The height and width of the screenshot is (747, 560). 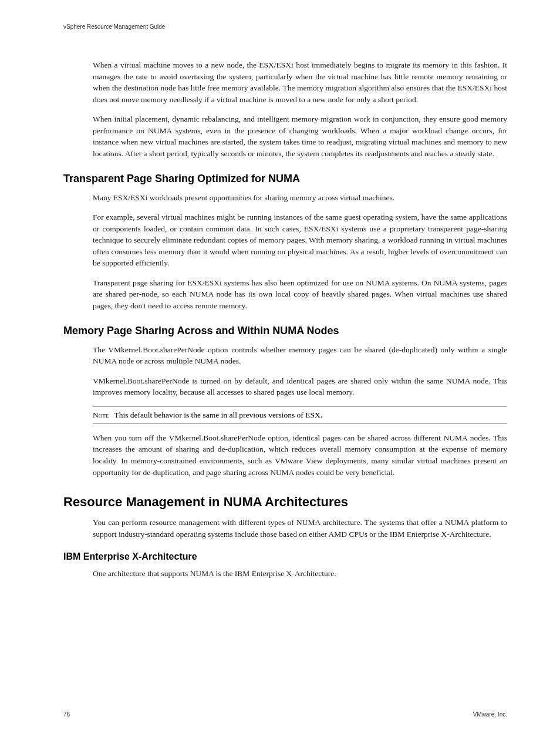 I want to click on body-paragraph: The VMkernel.Boot.sharePerNode option co…, so click(x=300, y=356).